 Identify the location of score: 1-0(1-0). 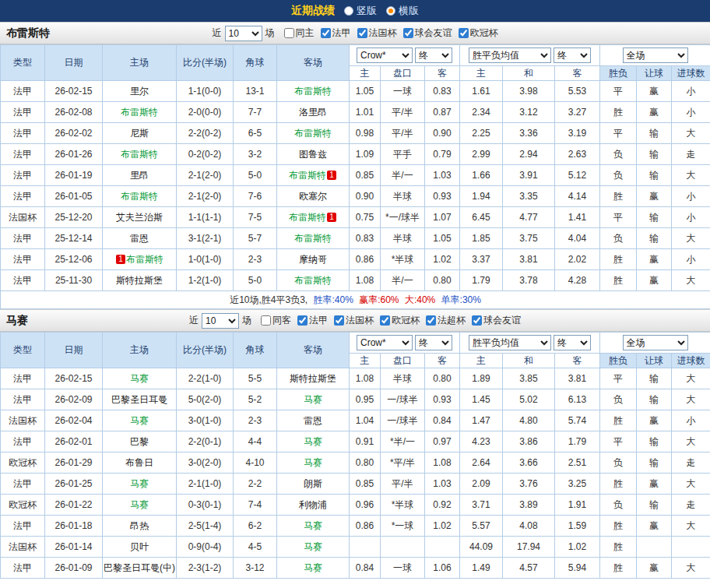
(206, 260).